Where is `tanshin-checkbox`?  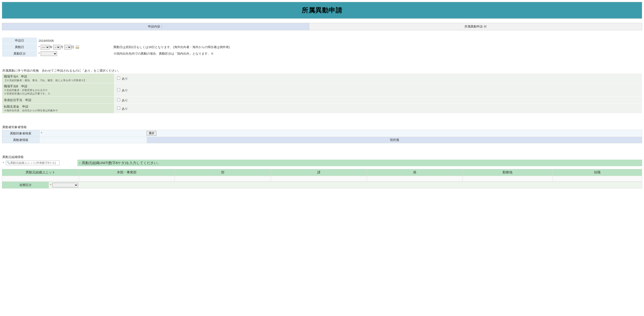 tanshin-checkbox is located at coordinates (118, 100).